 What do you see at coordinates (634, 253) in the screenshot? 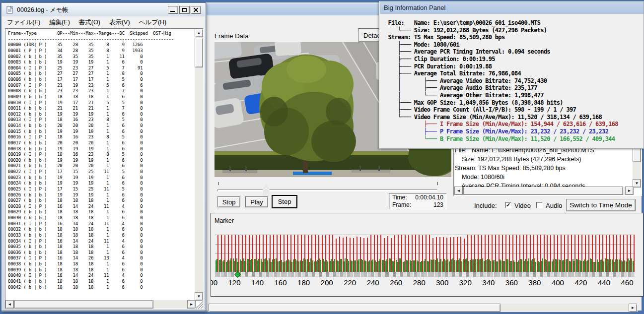
I see `i-frame-bar` at bounding box center [634, 253].